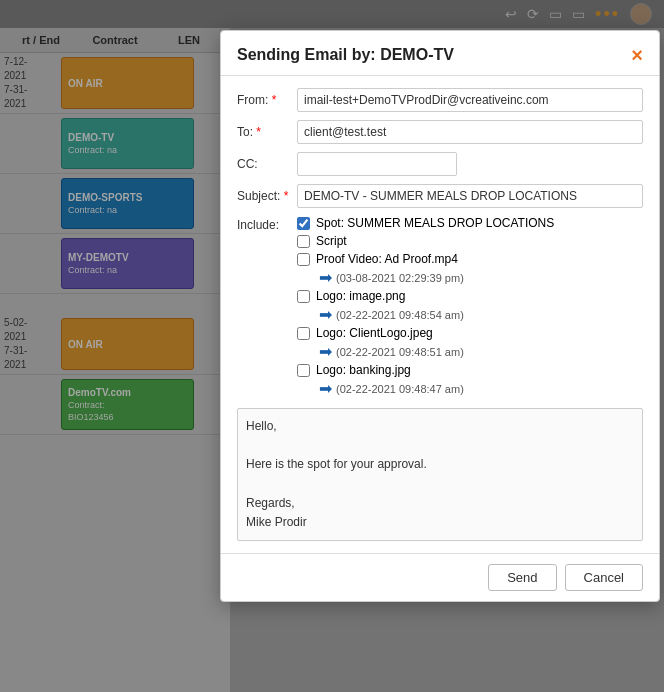 The image size is (664, 692). I want to click on script-label: Script, so click(332, 241).